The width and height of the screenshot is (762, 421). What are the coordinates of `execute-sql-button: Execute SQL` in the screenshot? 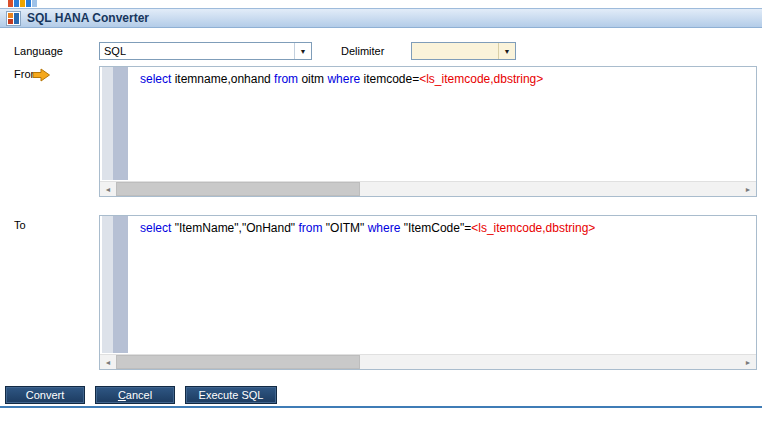 It's located at (231, 395).